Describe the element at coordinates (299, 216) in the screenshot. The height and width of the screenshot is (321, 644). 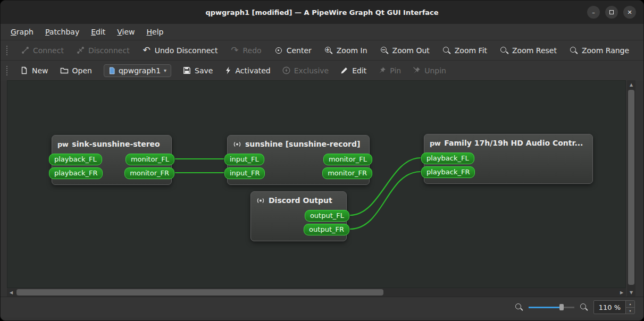
I see `node-discord-output: Discord Output output_FL output_FR` at that location.